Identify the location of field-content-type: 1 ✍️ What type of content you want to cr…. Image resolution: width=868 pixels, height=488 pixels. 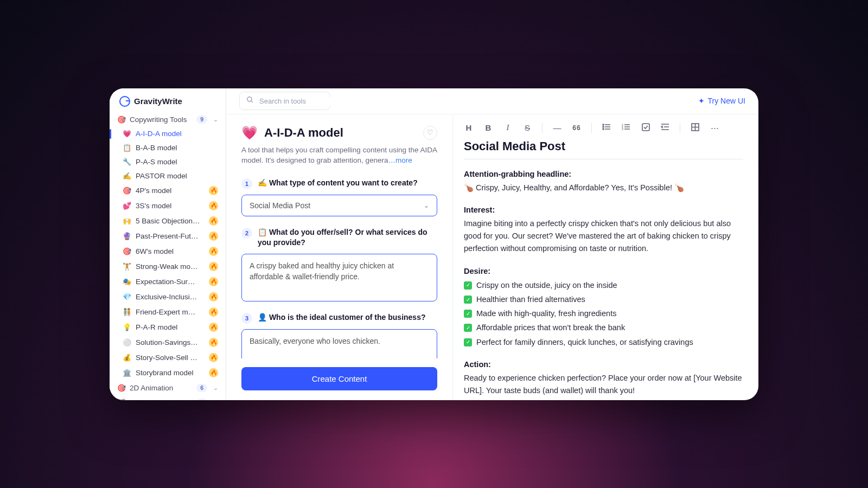
(340, 197).